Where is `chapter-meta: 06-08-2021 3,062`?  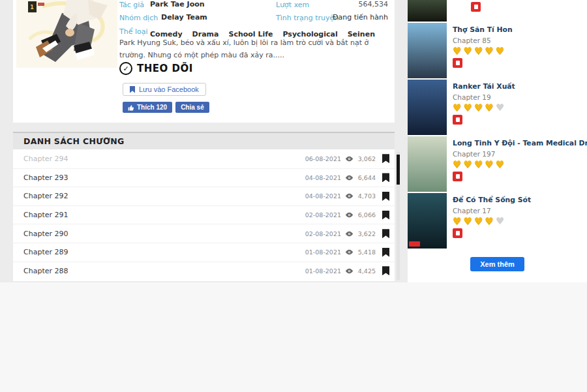 chapter-meta: 06-08-2021 3,062 is located at coordinates (347, 158).